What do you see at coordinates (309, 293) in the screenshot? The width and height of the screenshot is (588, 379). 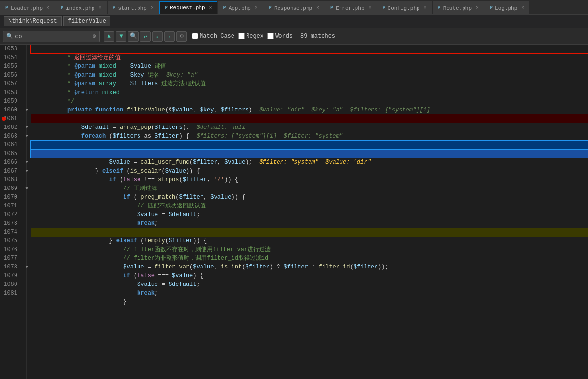 I see `code-line-1081: }` at bounding box center [309, 293].